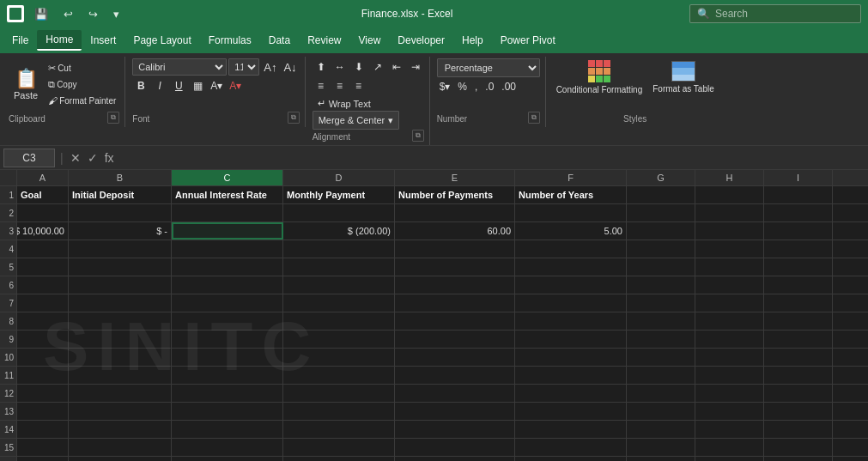 This screenshot has width=868, height=461. I want to click on cell-F15, so click(571, 447).